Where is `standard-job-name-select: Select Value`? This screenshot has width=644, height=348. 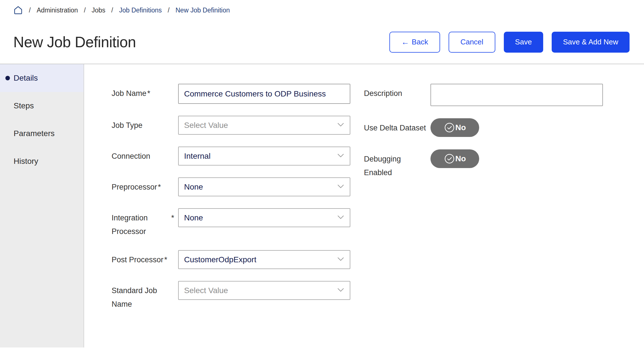
standard-job-name-select: Select Value is located at coordinates (264, 290).